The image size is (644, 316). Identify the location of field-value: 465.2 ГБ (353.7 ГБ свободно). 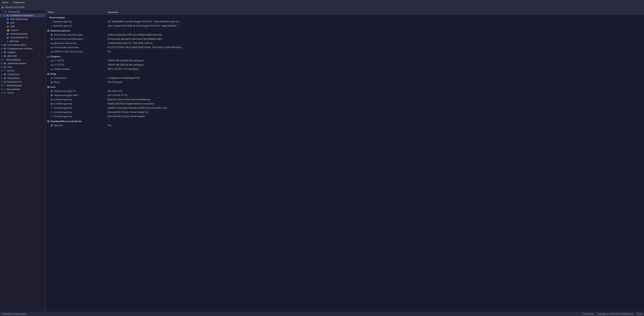
(375, 69).